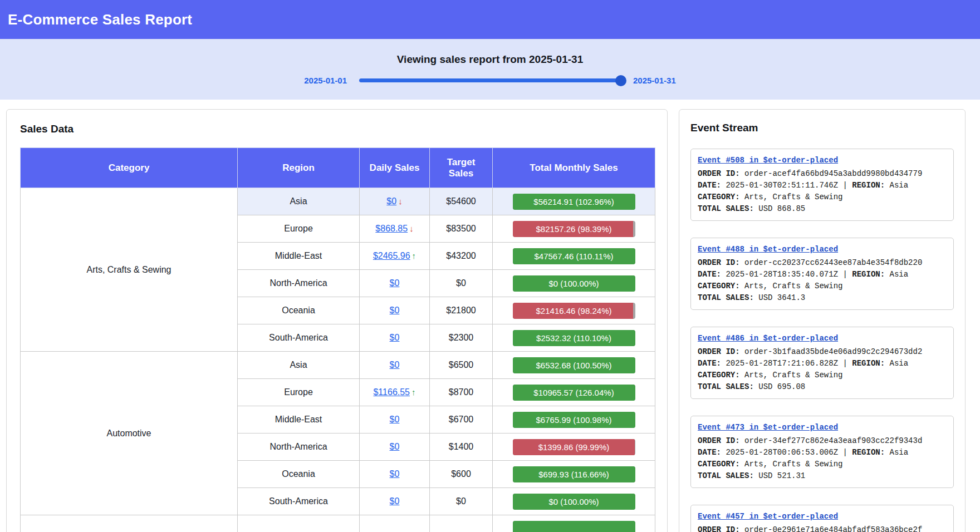  What do you see at coordinates (574, 311) in the screenshot?
I see `total-sales-progress: $21416.46 (98.24%)` at bounding box center [574, 311].